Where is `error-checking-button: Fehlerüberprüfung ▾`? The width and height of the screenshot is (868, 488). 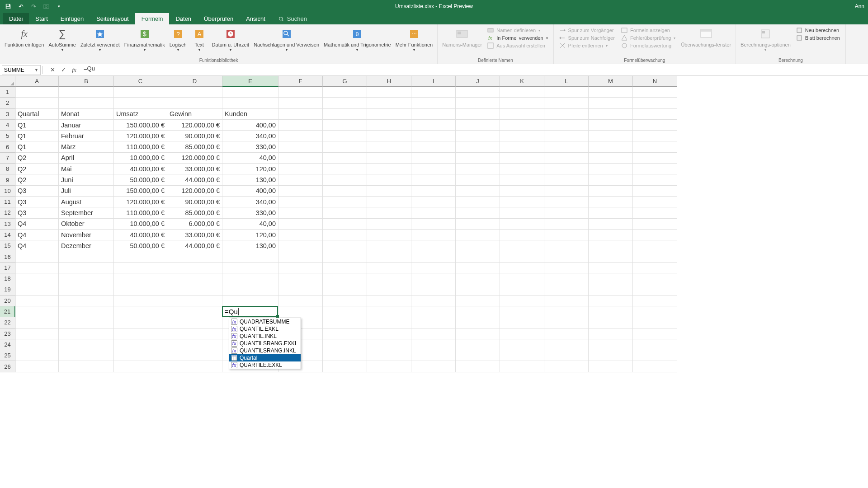
error-checking-button: Fehlerüberprüfung ▾ is located at coordinates (648, 38).